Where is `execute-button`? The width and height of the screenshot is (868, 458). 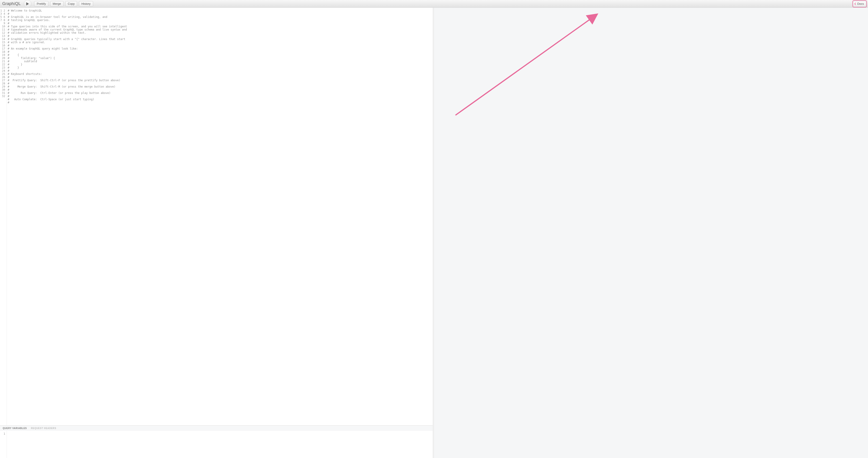
execute-button is located at coordinates (28, 4).